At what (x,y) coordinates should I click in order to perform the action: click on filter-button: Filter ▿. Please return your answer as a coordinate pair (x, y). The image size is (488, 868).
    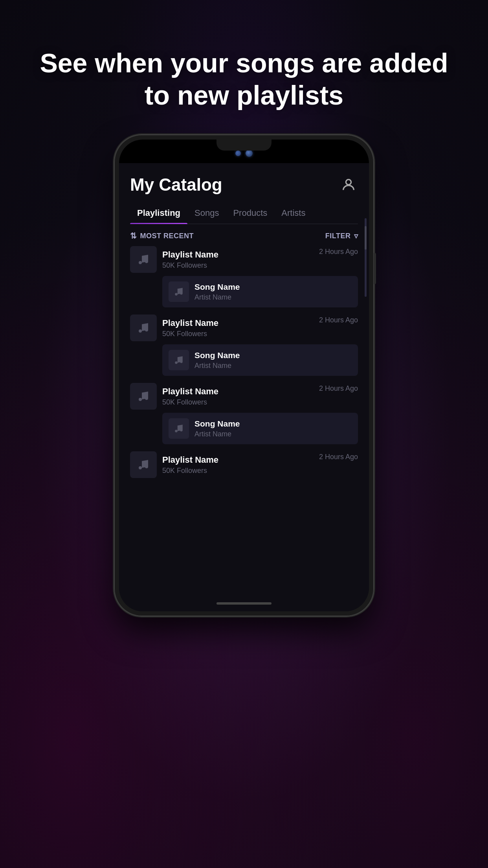
    Looking at the image, I should click on (342, 236).